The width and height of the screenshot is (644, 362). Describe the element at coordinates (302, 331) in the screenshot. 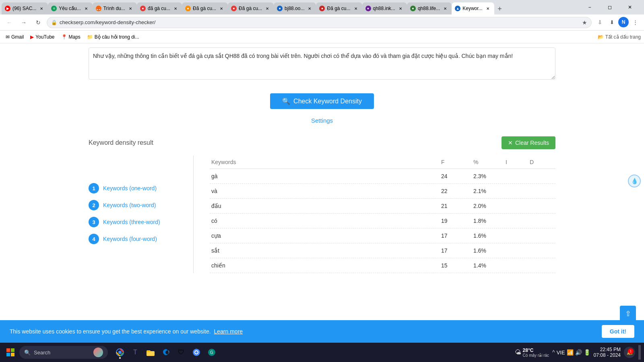

I see `cookie-message: This website uses cookies to ensure you …` at that location.